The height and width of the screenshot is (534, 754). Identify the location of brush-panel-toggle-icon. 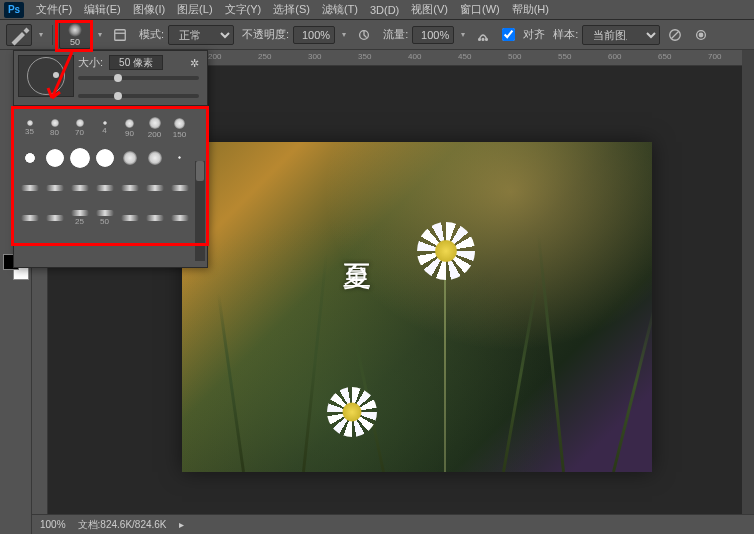
(120, 35).